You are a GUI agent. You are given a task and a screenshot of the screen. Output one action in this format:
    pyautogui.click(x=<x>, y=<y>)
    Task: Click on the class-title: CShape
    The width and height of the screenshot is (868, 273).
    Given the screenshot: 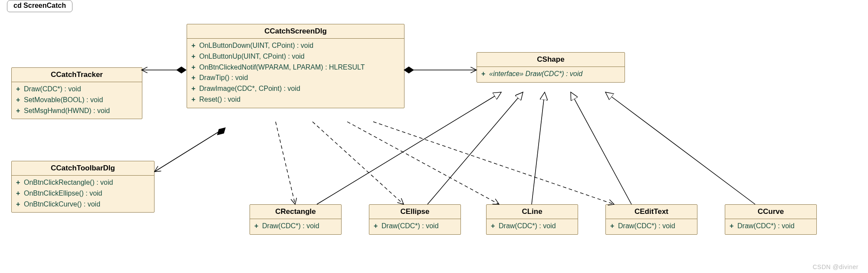 What is the action you would take?
    pyautogui.click(x=551, y=60)
    